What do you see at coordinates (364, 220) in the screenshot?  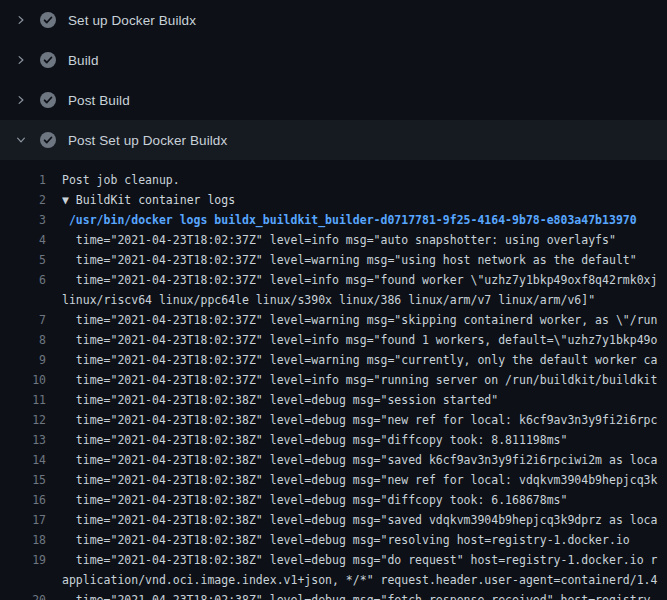 I see `log-command-text: /usr/bin/docker logs buildx_buildkit_bui…` at bounding box center [364, 220].